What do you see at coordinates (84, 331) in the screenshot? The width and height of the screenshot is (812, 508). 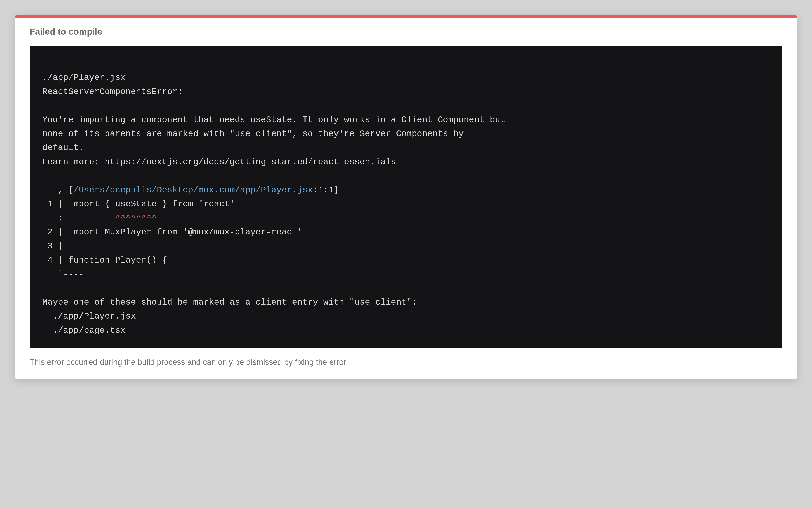 I see `code-hint-file: ./app/page.tsx` at bounding box center [84, 331].